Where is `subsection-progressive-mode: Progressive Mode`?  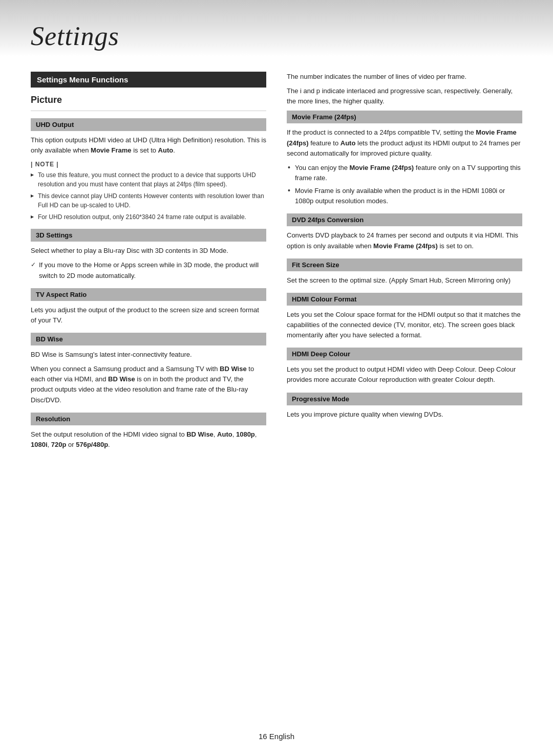
subsection-progressive-mode: Progressive Mode is located at coordinates (405, 399).